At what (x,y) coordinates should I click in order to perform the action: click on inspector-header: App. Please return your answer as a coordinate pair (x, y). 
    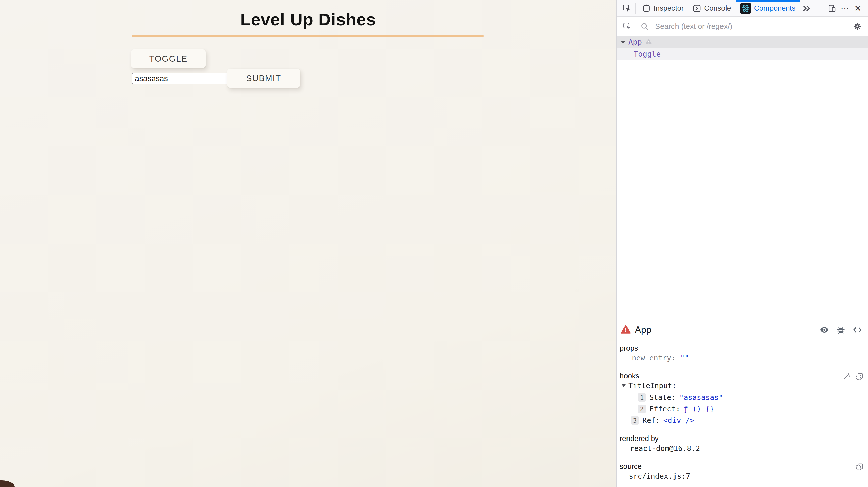
    Looking at the image, I should click on (742, 330).